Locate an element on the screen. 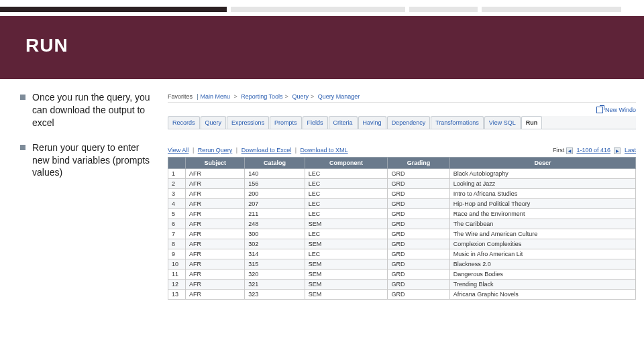 Image resolution: width=644 pixels, height=362 pixels. download-xml-link: Download to XML is located at coordinates (325, 150).